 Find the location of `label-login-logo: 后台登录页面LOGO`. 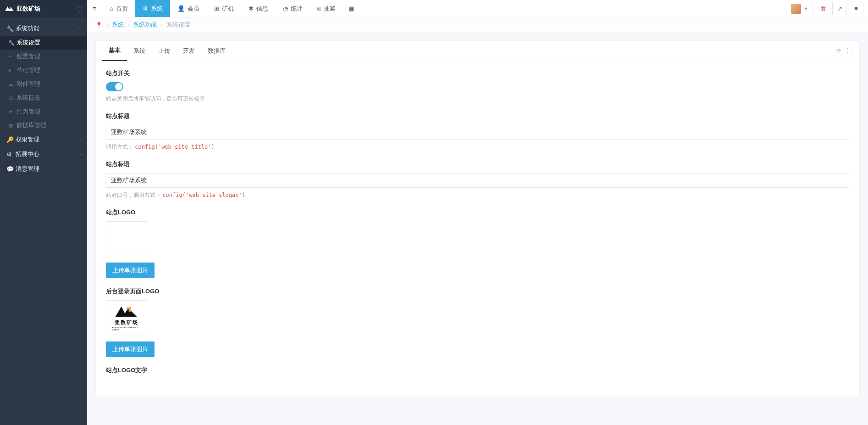

label-login-logo: 后台登录页面LOGO is located at coordinates (478, 291).